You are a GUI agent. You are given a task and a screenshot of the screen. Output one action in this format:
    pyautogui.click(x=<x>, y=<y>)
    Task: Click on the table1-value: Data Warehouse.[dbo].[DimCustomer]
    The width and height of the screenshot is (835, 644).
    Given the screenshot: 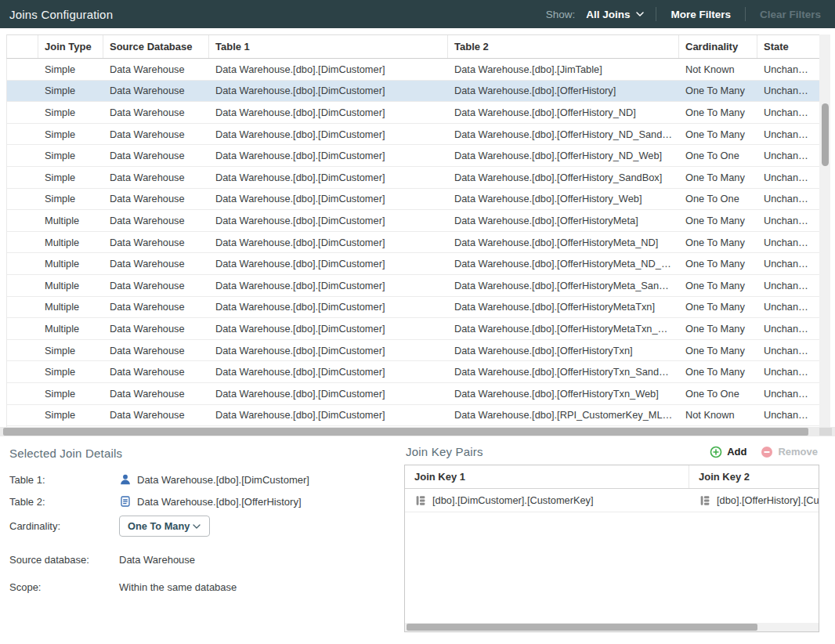 What is the action you would take?
    pyautogui.click(x=223, y=479)
    